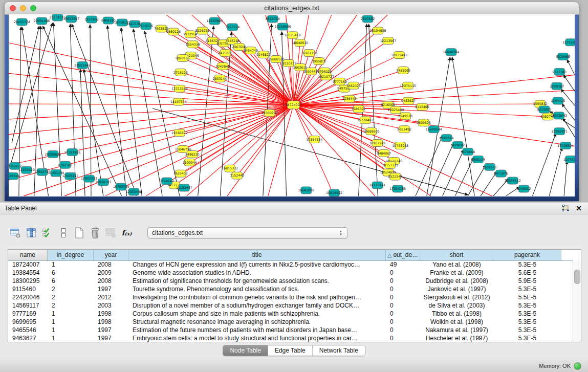 The width and height of the screenshot is (588, 372). What do you see at coordinates (291, 330) in the screenshot?
I see `table-row: 946554611997Estimation of the future num…` at bounding box center [291, 330].